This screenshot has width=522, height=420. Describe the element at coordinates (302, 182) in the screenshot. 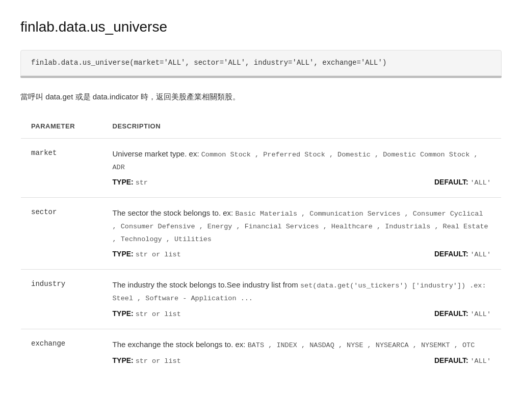

I see `param-meta: TYPE: strDEFAULT: 'ALL'` at that location.